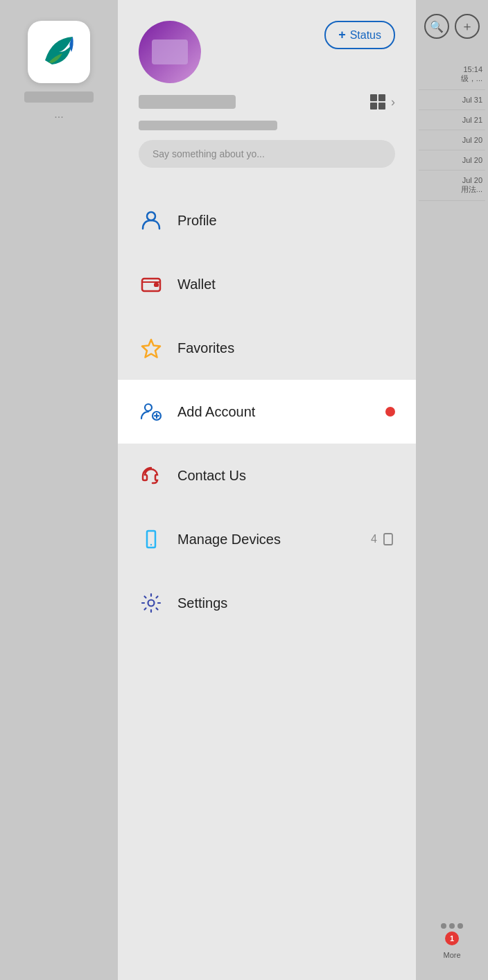 The image size is (488, 980). I want to click on status-plus-icon: +, so click(342, 35).